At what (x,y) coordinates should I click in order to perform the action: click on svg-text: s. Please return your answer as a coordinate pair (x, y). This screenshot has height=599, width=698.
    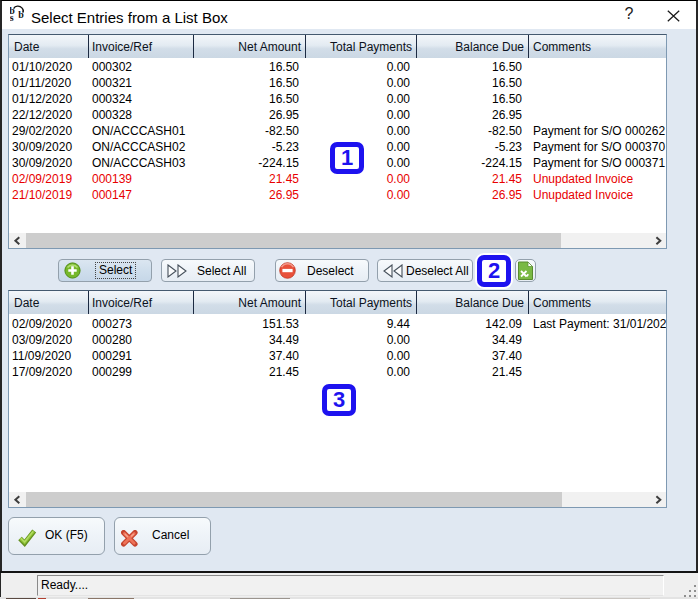
    Looking at the image, I should click on (12, 18).